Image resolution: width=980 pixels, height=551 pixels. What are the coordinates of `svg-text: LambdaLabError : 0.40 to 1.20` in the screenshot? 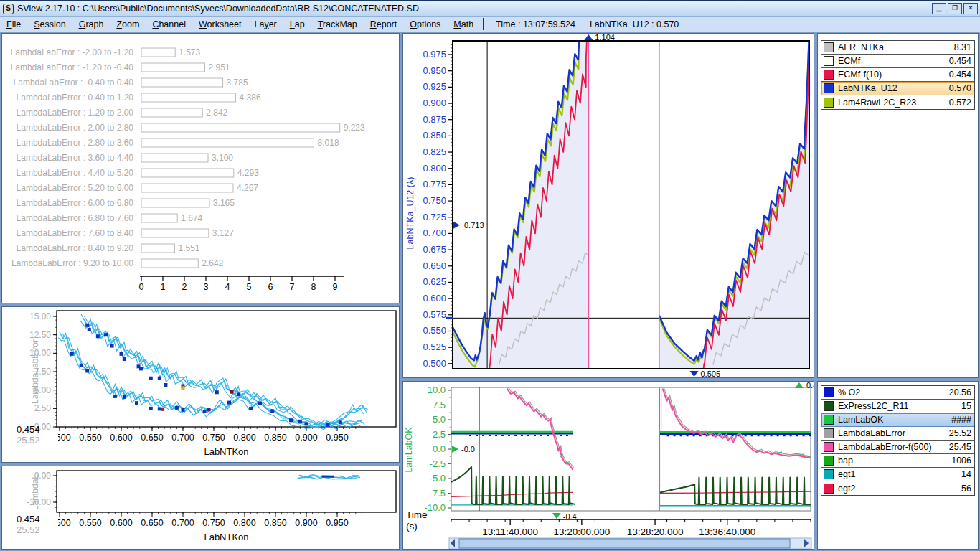 It's located at (75, 98).